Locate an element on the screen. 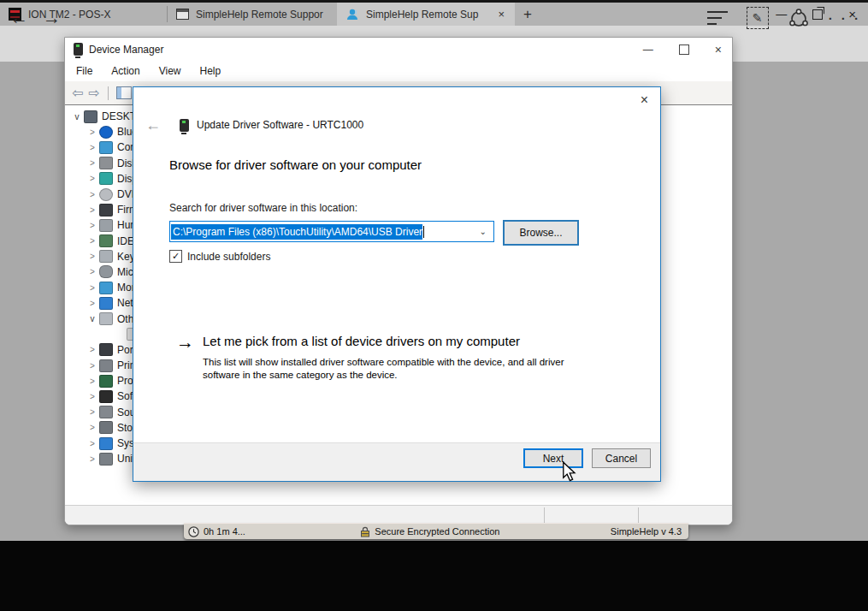  toolbar-forward-icon: ⇨ is located at coordinates (94, 92).